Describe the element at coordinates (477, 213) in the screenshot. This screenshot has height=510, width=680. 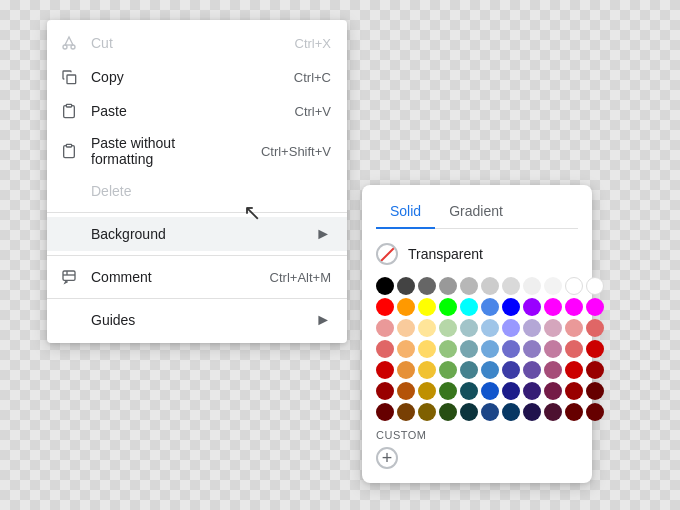
I see `color-tabs: Solid Gradient` at that location.